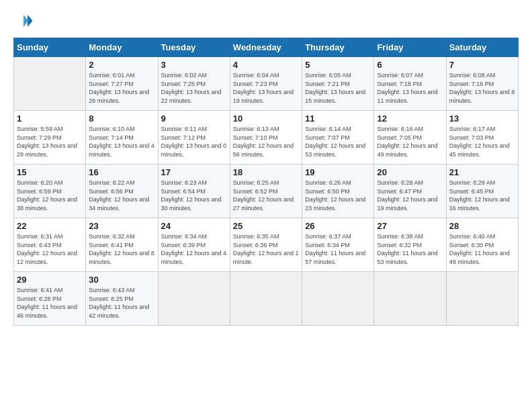  What do you see at coordinates (410, 191) in the screenshot?
I see `calendar-cell: 20Sunrise: 6:28 AMSunset: 6:47 PMDayligh…` at bounding box center [410, 191].